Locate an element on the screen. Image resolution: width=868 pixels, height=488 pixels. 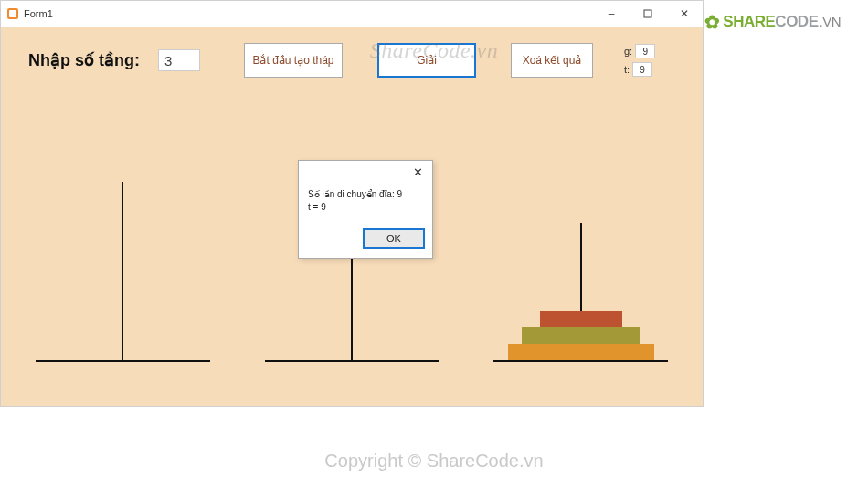
g-value: 9 is located at coordinates (645, 51).